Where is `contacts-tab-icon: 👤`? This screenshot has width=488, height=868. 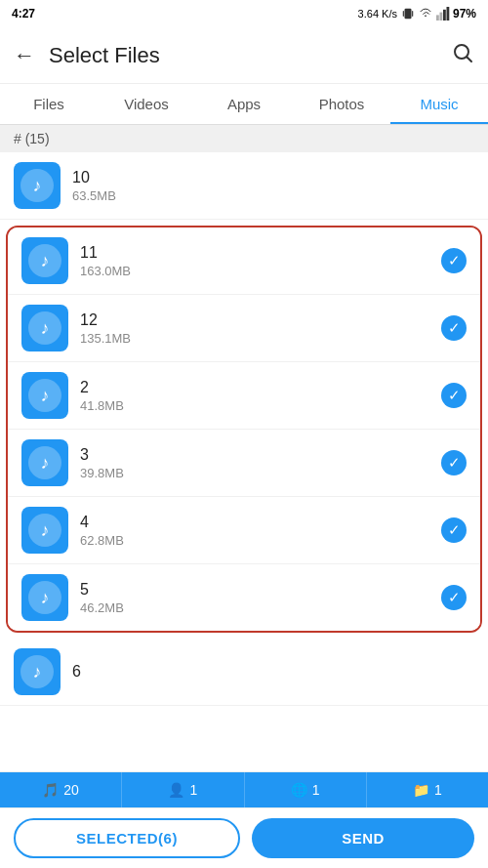
contacts-tab-icon: 👤 is located at coordinates (176, 790).